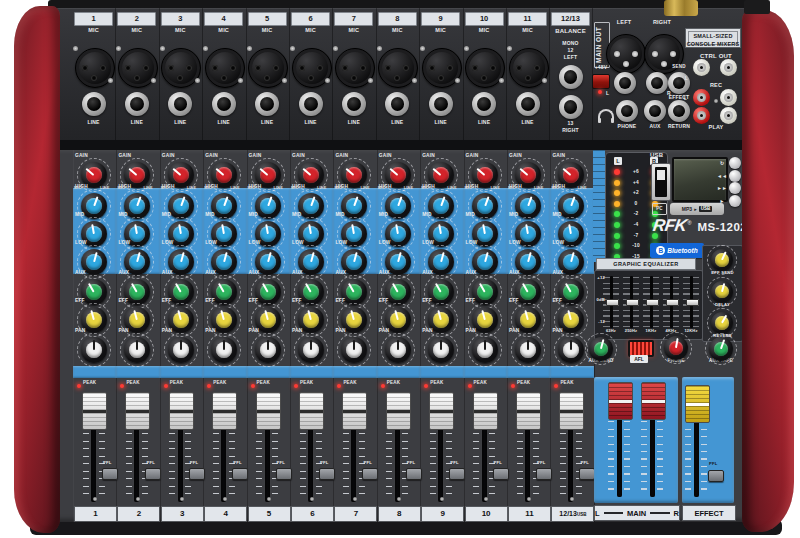 Image resolution: width=800 pixels, height=538 pixels. Describe the element at coordinates (679, 68) in the screenshot. I see `send-label: SEND` at that location.